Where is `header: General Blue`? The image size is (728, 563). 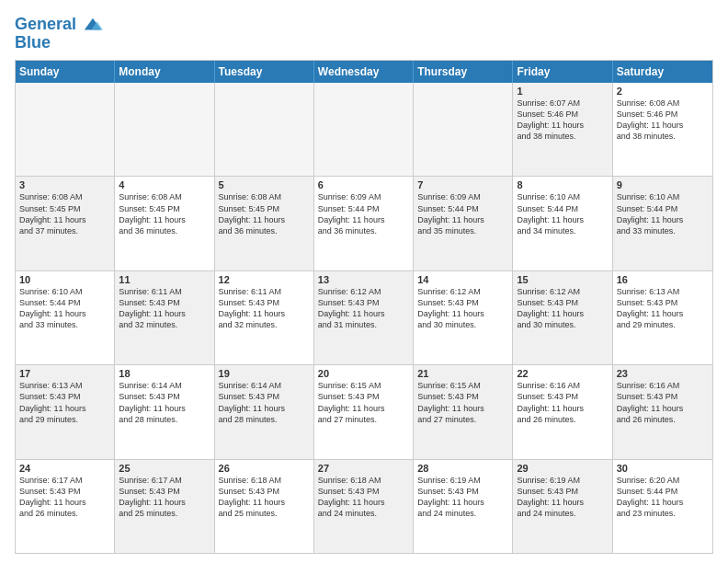
header: General Blue is located at coordinates (364, 31).